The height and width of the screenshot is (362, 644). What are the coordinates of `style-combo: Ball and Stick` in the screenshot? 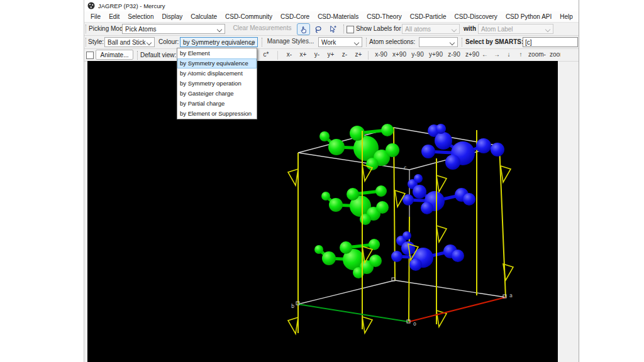 It's located at (130, 42).